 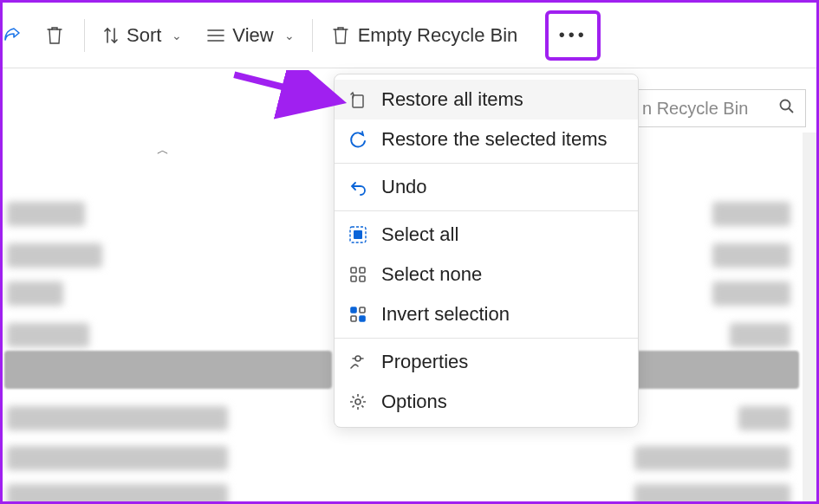 I want to click on sort-label: Sort, so click(x=144, y=36).